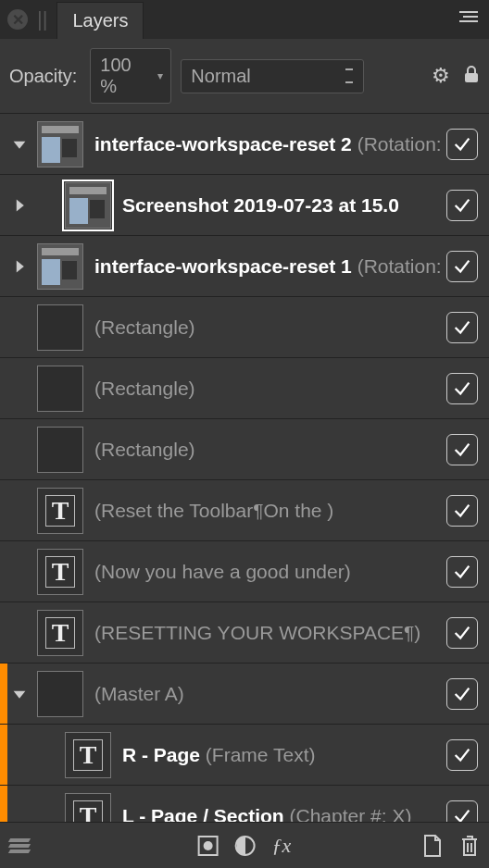  Describe the element at coordinates (244, 267) in the screenshot. I see `layer-row: interface-workspace-reset 1 (Rotation: 0…` at that location.